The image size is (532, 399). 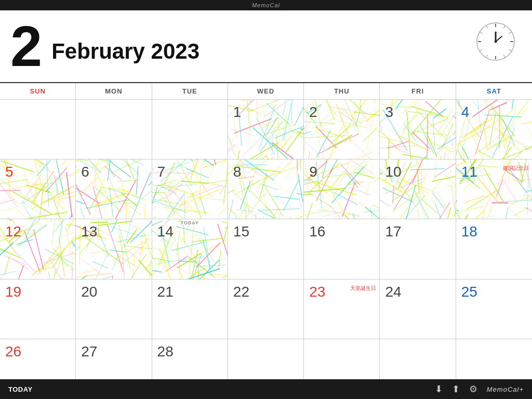 What do you see at coordinates (89, 232) in the screenshot?
I see `day-number: 13` at bounding box center [89, 232].